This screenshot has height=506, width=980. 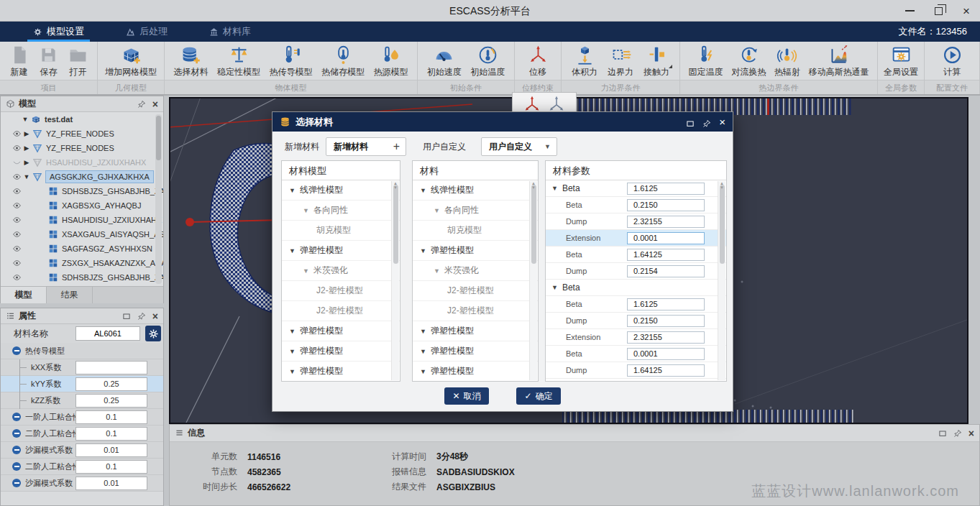 What do you see at coordinates (910, 11) in the screenshot?
I see `minimize-icon` at bounding box center [910, 11].